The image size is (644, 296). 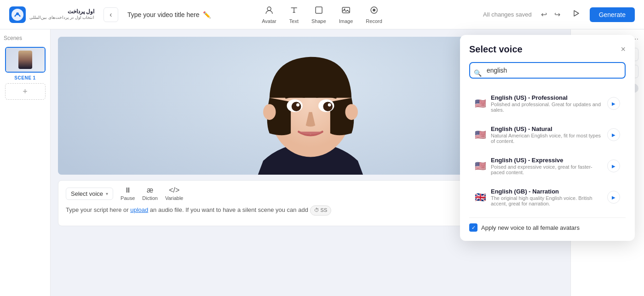 What do you see at coordinates (507, 15) in the screenshot?
I see `status-text: All changes saved` at bounding box center [507, 15].